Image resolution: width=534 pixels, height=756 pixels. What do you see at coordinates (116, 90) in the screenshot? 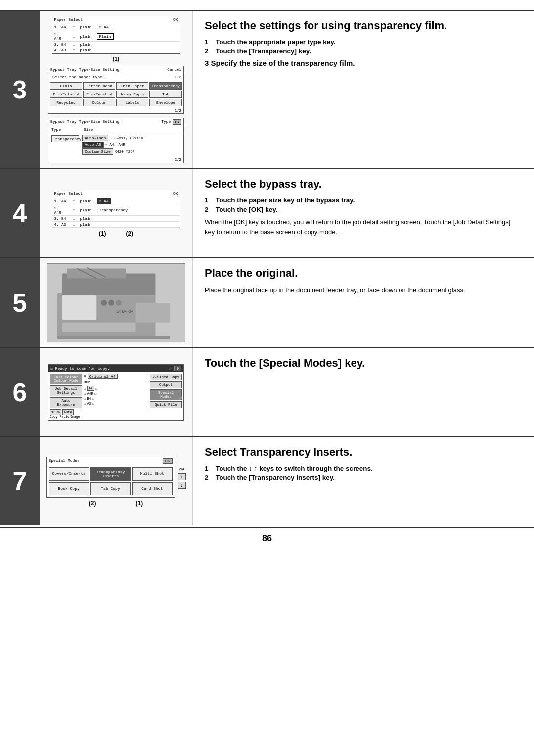
I see `bypass-type-screen: Bypass Tray Type/Size Setting Cancel Sel…` at bounding box center [116, 90].